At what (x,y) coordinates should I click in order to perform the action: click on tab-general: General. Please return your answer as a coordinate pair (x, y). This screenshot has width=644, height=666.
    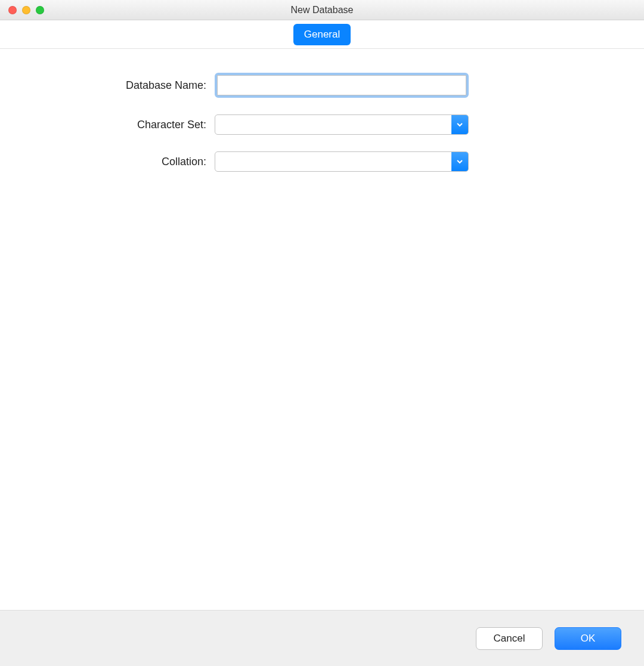
    Looking at the image, I should click on (322, 35).